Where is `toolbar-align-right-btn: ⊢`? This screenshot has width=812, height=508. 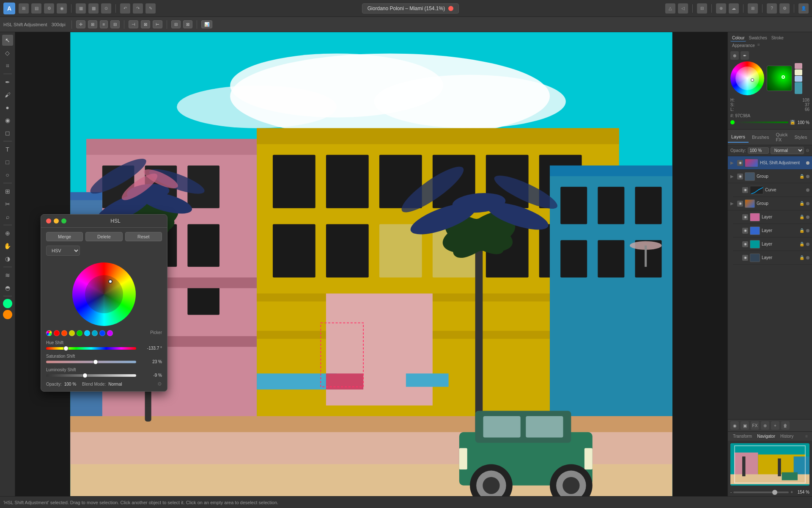 toolbar-align-right-btn: ⊢ is located at coordinates (157, 25).